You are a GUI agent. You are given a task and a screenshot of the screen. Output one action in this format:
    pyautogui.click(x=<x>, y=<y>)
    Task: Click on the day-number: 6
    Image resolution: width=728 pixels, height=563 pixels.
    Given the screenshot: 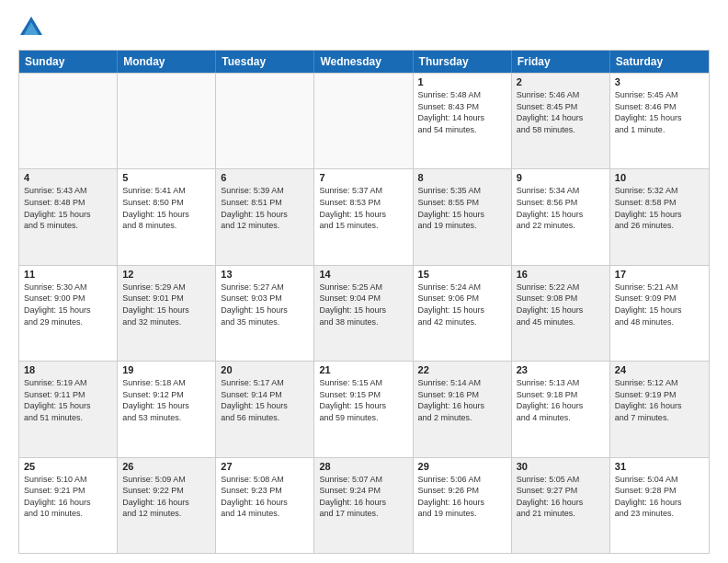 What is the action you would take?
    pyautogui.click(x=265, y=178)
    